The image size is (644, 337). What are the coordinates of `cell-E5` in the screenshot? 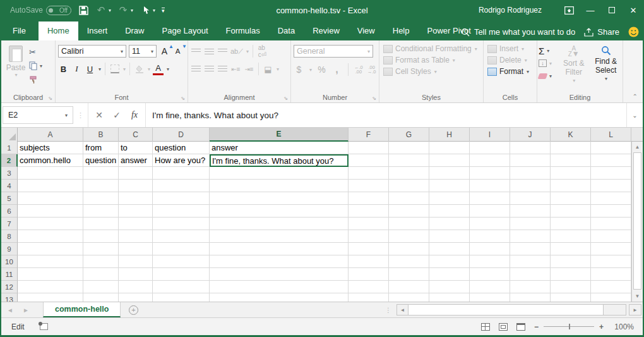 It's located at (279, 199).